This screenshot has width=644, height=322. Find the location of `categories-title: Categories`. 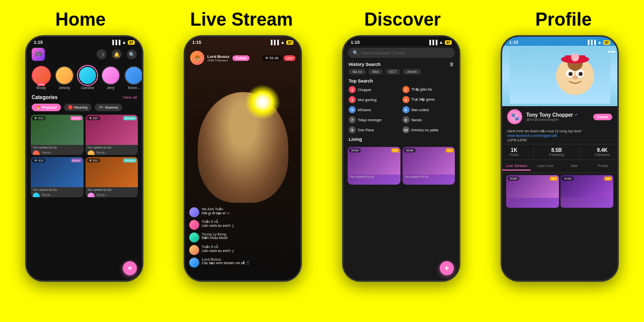

categories-title: Categories is located at coordinates (45, 98).